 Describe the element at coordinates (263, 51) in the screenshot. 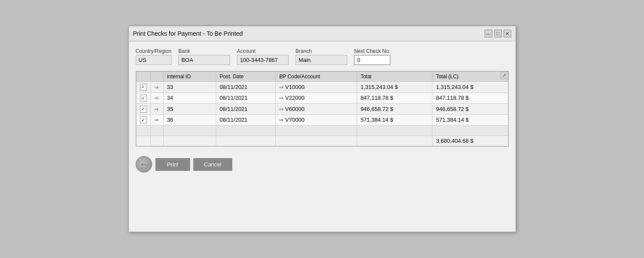

I see `account-label: Account` at that location.